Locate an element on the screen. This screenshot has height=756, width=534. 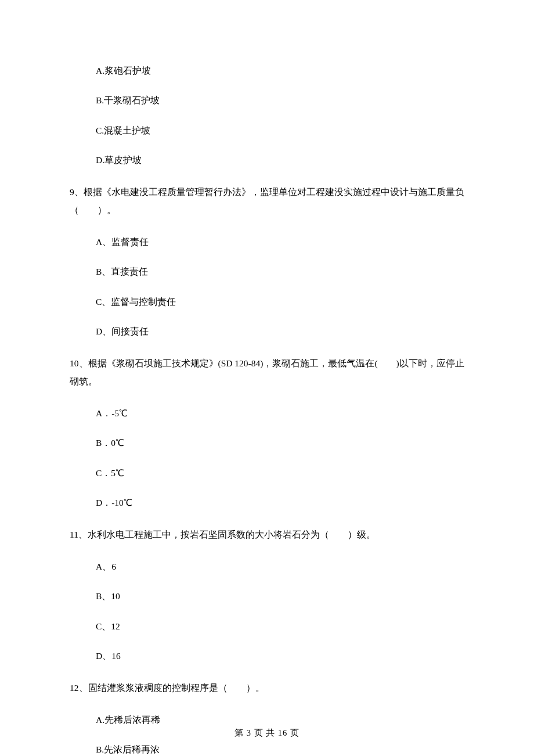
q12-option-b: B.先浓后稀再浓 is located at coordinates (280, 749).